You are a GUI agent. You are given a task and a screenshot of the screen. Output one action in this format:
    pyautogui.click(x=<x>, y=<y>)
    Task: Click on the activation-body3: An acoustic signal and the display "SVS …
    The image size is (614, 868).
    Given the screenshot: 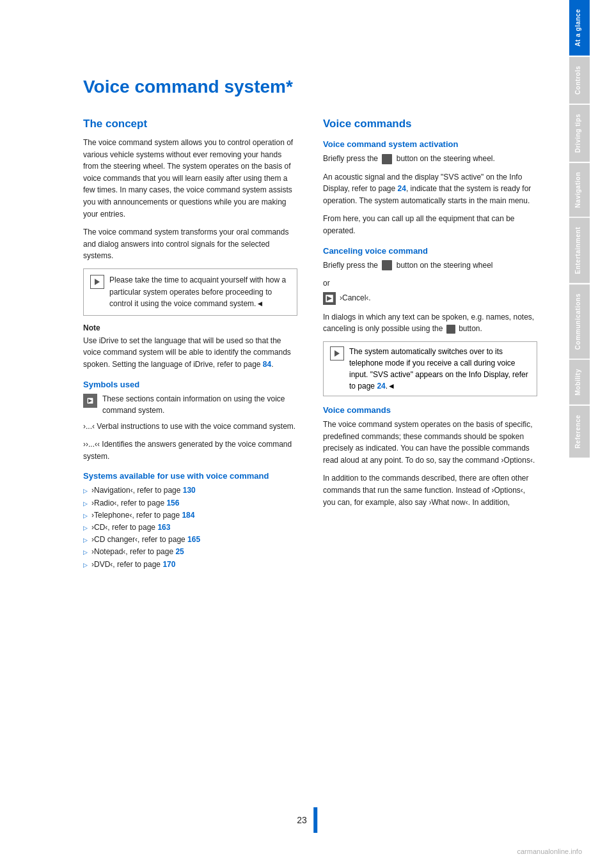 What is the action you would take?
    pyautogui.click(x=430, y=189)
    